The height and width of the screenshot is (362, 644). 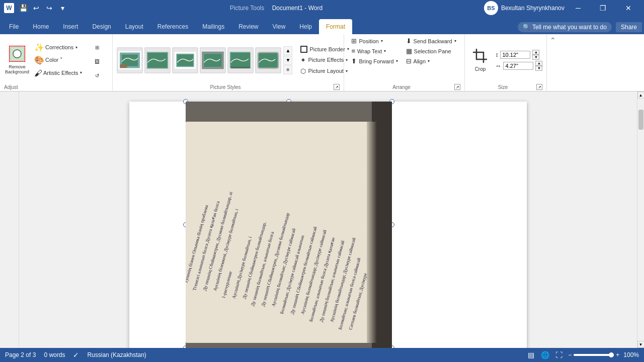 I want to click on position-icon: ⊞, so click(x=354, y=41).